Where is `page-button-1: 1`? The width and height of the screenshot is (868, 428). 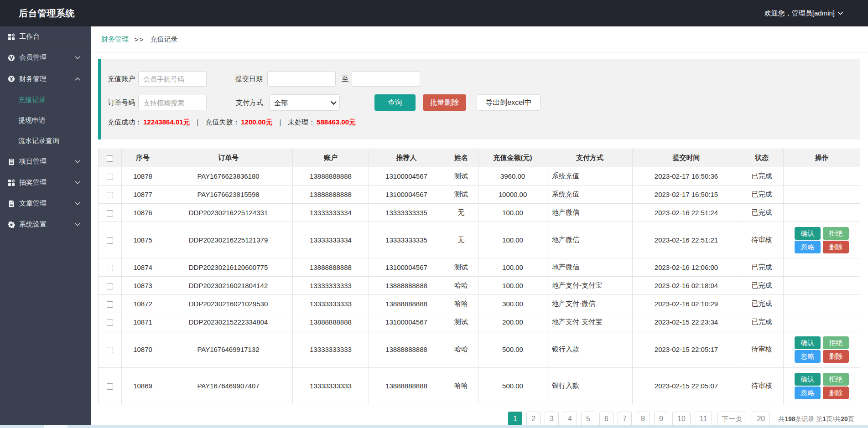 page-button-1: 1 is located at coordinates (515, 418).